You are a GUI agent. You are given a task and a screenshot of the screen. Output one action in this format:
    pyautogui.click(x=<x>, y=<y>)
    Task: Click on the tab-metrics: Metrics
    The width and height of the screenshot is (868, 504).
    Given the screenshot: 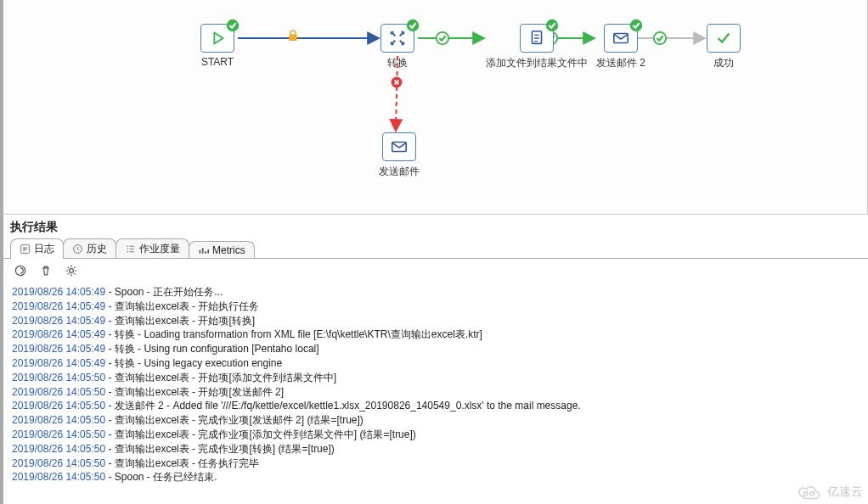 What is the action you would take?
    pyautogui.click(x=222, y=249)
    